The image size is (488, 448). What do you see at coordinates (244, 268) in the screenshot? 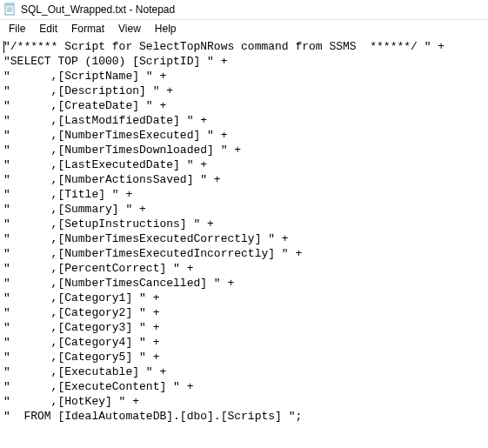
I see `editor-line: " ,[PercentCorrect] " +` at bounding box center [244, 268].